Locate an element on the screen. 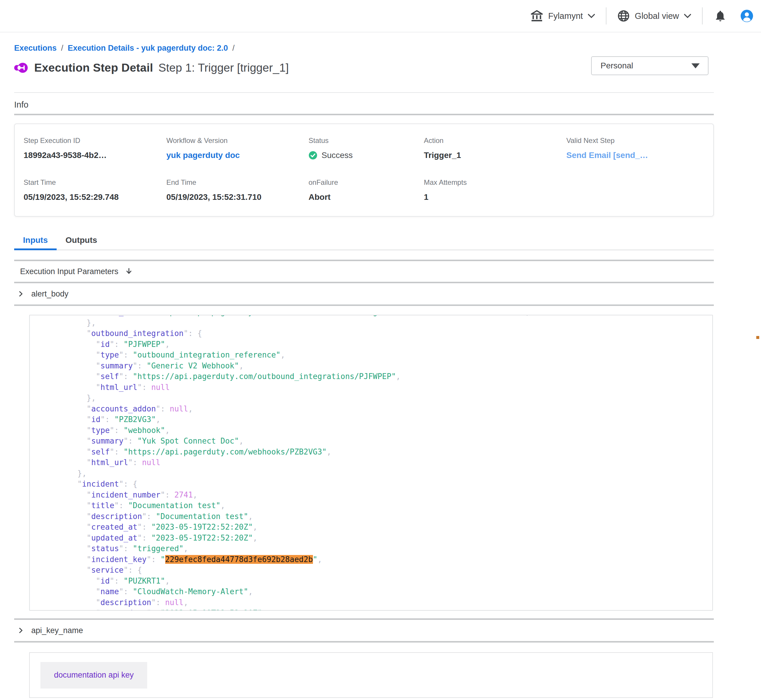 This screenshot has width=761, height=700. expander-alert-body: alert_body is located at coordinates (364, 294).